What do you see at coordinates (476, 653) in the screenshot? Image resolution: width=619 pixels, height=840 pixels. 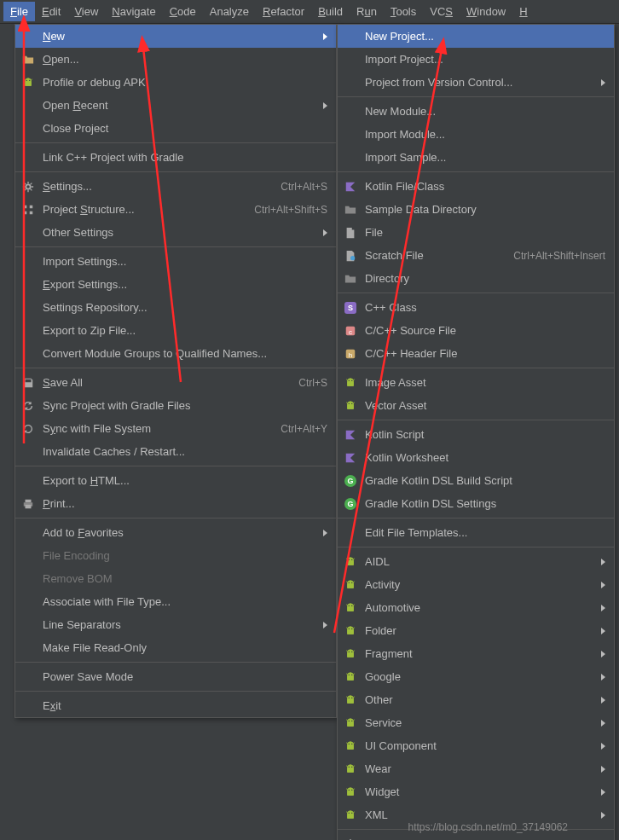 I see `new-menu-fragment: Fragment` at bounding box center [476, 653].